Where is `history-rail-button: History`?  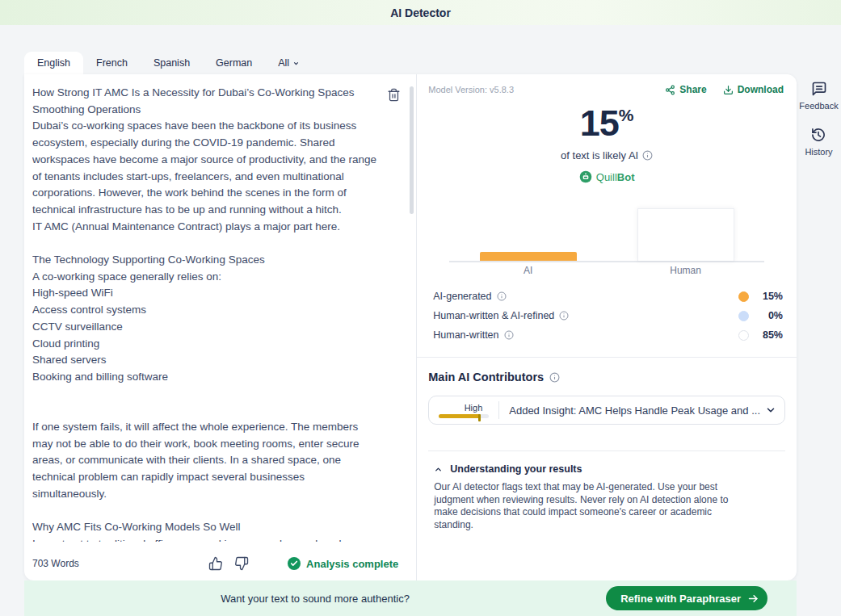
history-rail-button: History is located at coordinates (818, 142).